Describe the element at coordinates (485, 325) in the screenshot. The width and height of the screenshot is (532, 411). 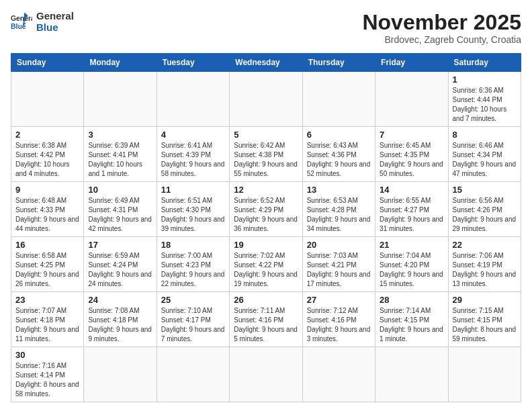
I see `day-info: Sunrise: 7:15 AM Sunset: 4:15 PM Dayligh…` at that location.